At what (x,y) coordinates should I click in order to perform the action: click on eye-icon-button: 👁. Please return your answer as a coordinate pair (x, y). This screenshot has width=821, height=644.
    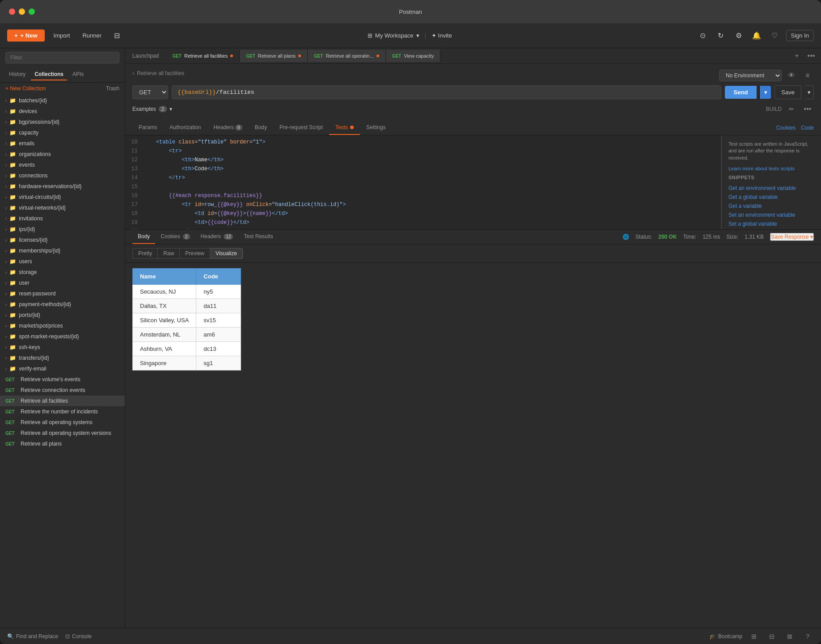
    Looking at the image, I should click on (791, 76).